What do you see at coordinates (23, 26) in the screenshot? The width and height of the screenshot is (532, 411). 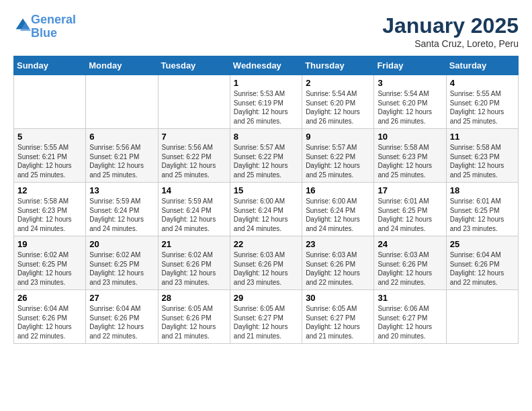 I see `logo-icon` at bounding box center [23, 26].